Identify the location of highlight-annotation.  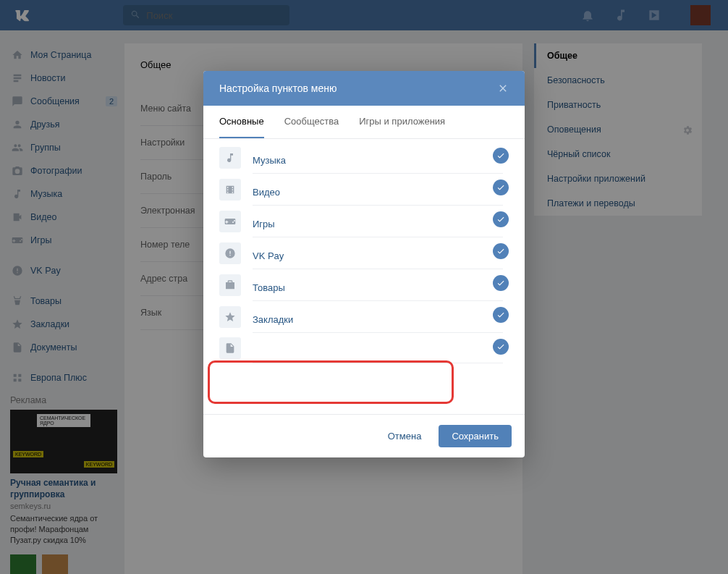
(331, 382).